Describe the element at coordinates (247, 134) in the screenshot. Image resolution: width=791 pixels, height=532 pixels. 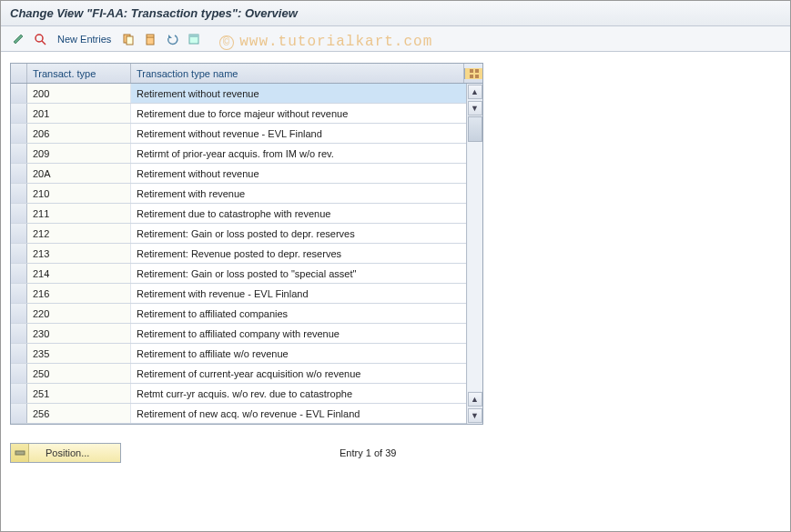
I see `table-row: 206Retirement without revenue - EVL Finl…` at that location.